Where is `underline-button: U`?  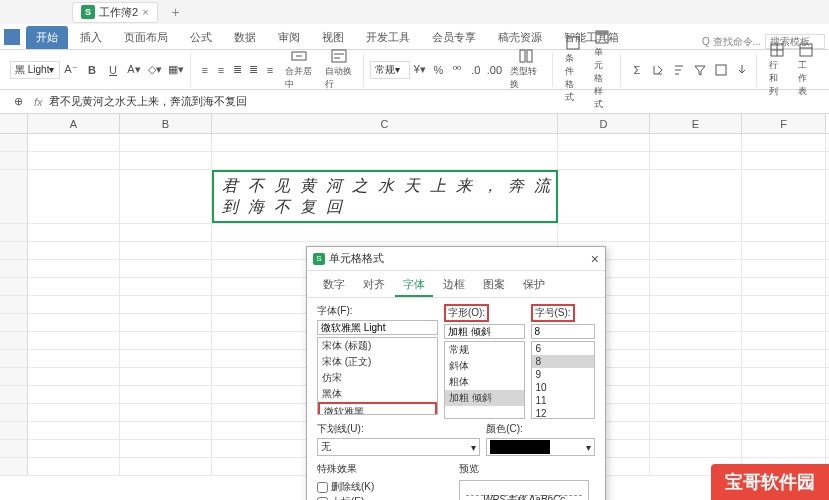 underline-button: U is located at coordinates (113, 70).